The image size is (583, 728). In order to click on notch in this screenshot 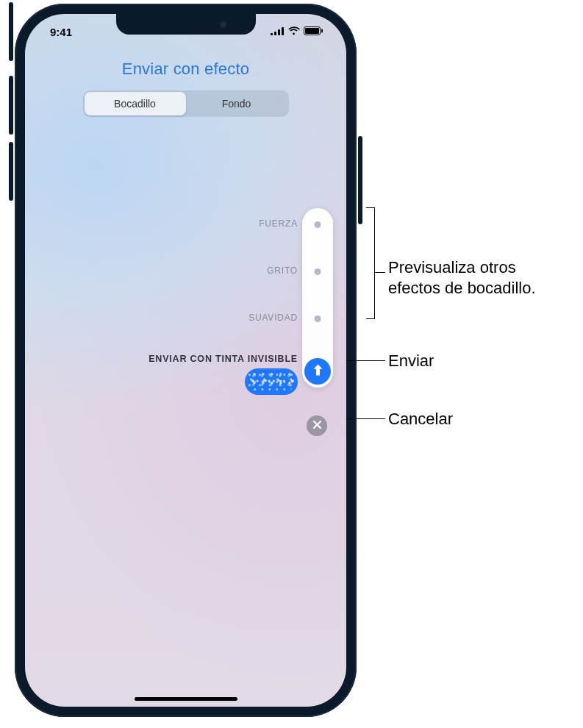, I will do `click(186, 24)`.